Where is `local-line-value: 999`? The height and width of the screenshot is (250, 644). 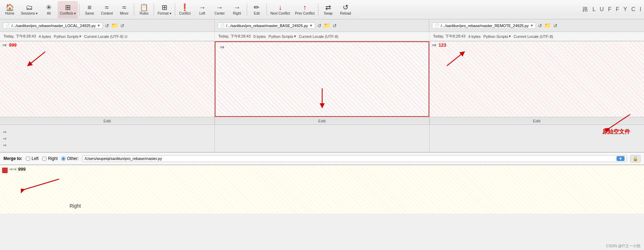 local-line-value: 999 is located at coordinates (13, 45).